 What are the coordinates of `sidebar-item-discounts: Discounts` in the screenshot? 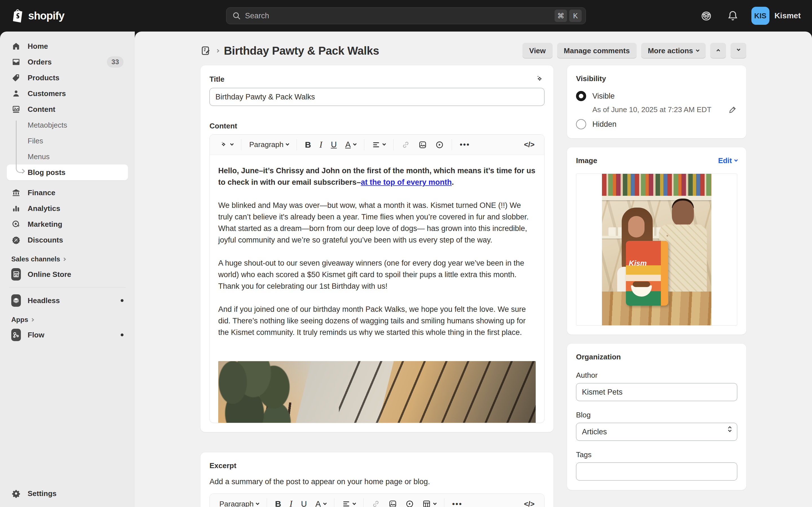 It's located at (67, 240).